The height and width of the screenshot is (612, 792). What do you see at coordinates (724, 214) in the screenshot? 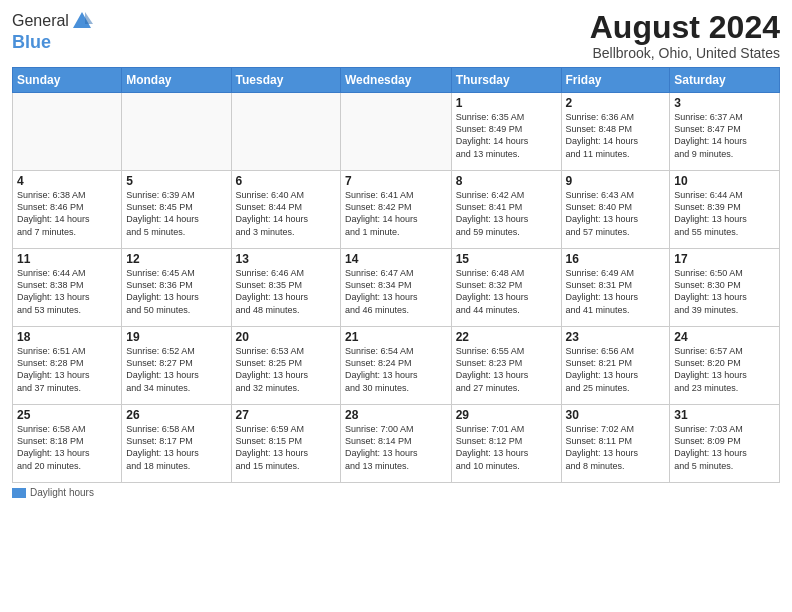
I see `day-info: Sunrise: 6:44 AM Sunset: 8:39 PM Dayligh…` at bounding box center [724, 214].